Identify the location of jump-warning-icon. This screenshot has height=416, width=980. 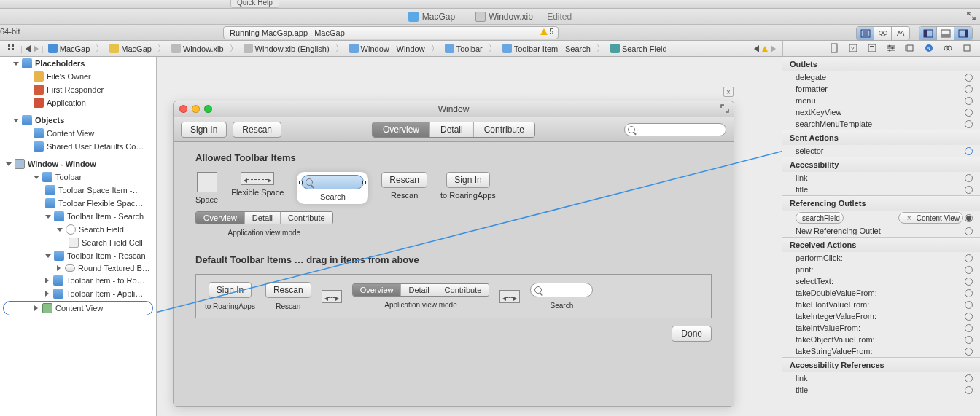
(765, 49).